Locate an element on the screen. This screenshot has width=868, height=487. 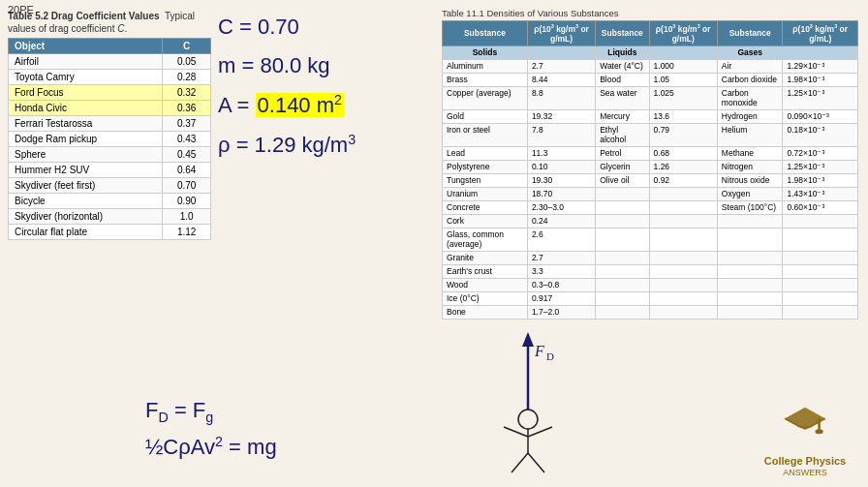
d-density3-header: ρ(103 kg/m3 or g/mL) is located at coordinates (821, 34).